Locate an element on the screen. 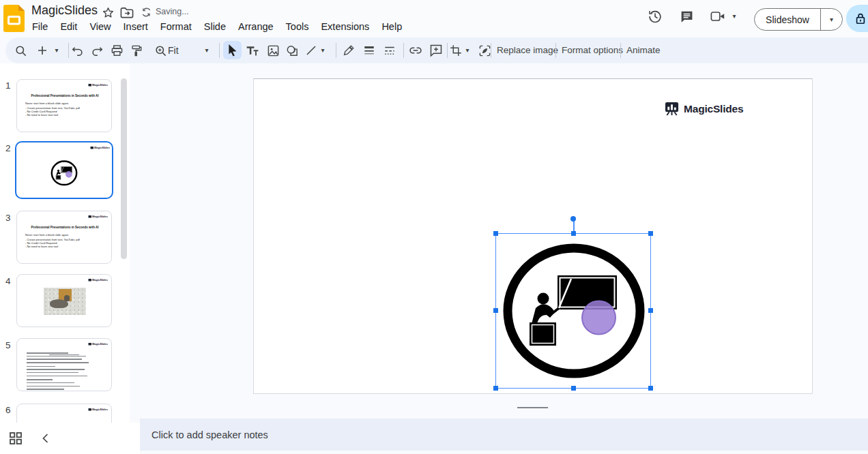  search-menus-icon is located at coordinates (20, 50).